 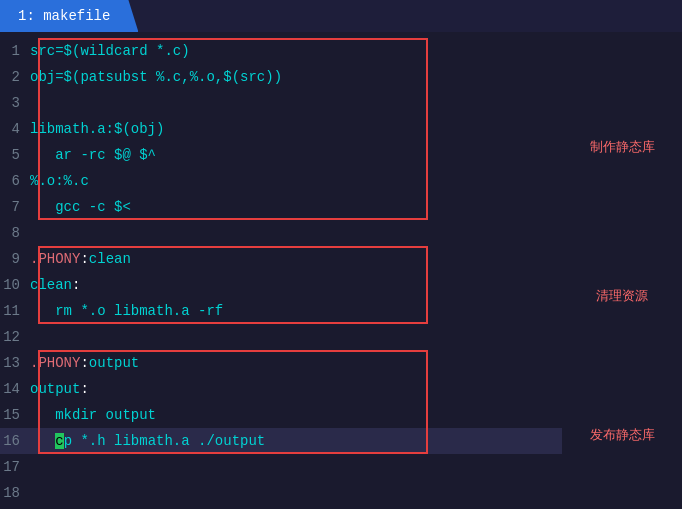 I want to click on line-number: 9, so click(x=15, y=259).